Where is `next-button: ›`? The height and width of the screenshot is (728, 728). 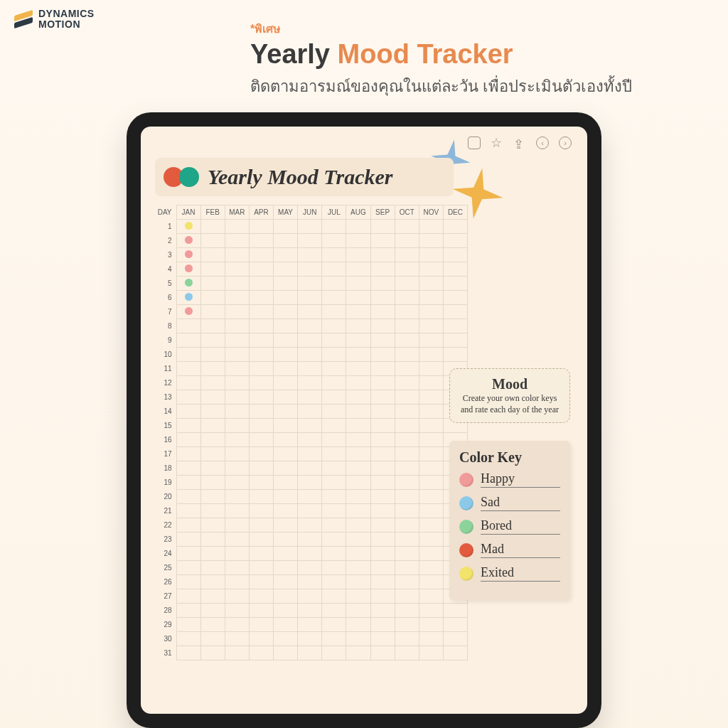 next-button: › is located at coordinates (565, 143).